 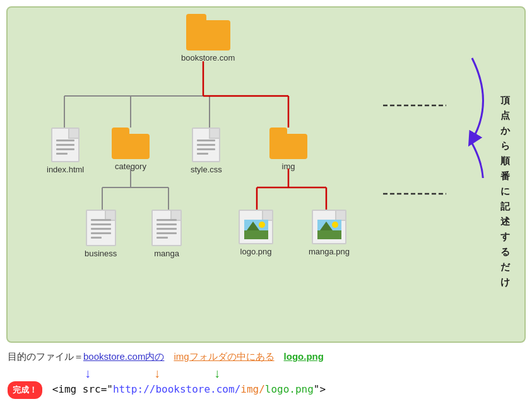 I want to click on manga-cat-label: manga, so click(x=167, y=254).